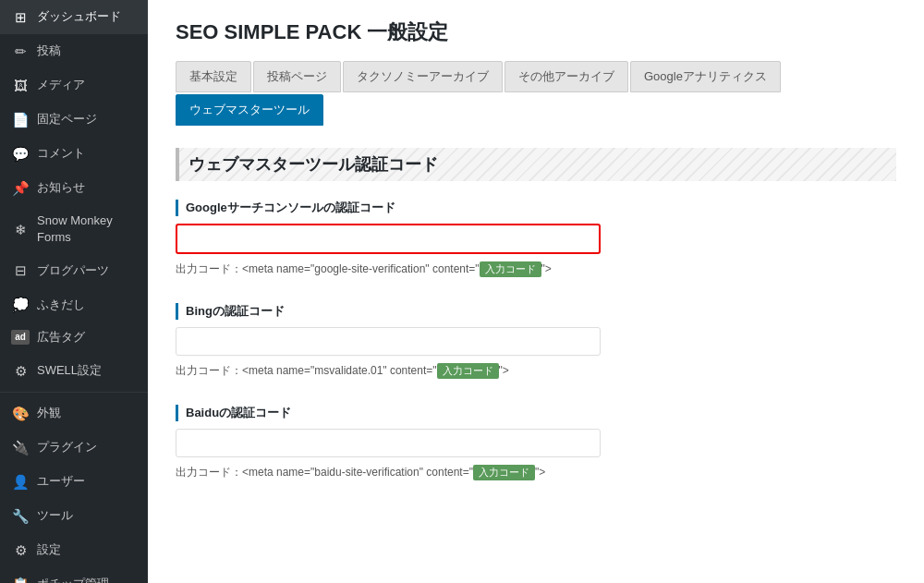  I want to click on baidu-field-section: Baiduの認証コード 出力コード：<meta name="baidu-site…, so click(536, 443).